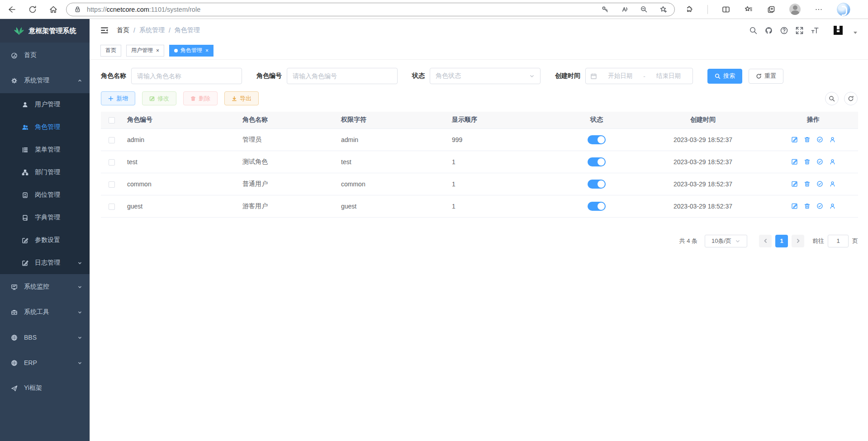 This screenshot has width=868, height=441. Describe the element at coordinates (798, 241) in the screenshot. I see `next-page-button` at that location.